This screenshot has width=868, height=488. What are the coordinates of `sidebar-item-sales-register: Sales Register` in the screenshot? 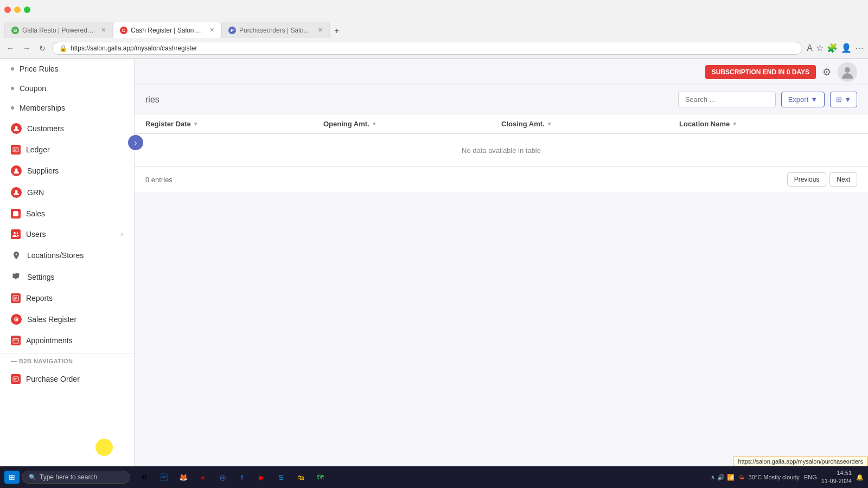 It's located at (67, 319).